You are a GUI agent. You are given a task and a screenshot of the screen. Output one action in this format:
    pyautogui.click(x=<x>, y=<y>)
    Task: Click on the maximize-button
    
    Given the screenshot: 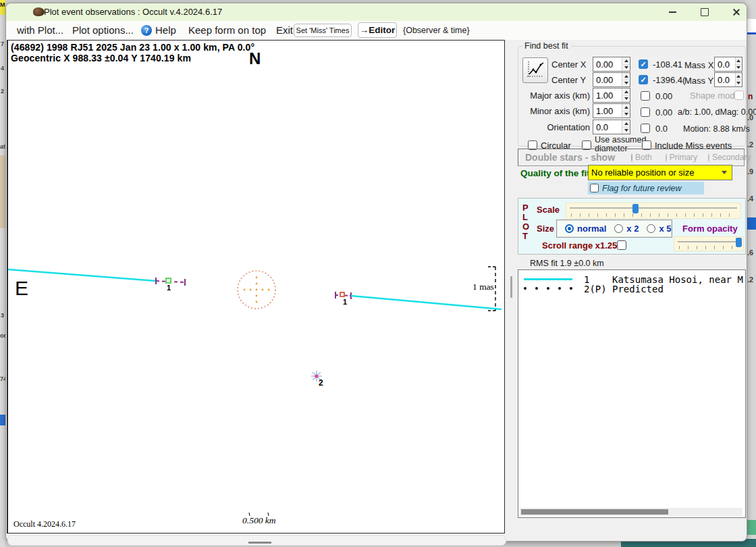 What is the action you would take?
    pyautogui.click(x=705, y=12)
    